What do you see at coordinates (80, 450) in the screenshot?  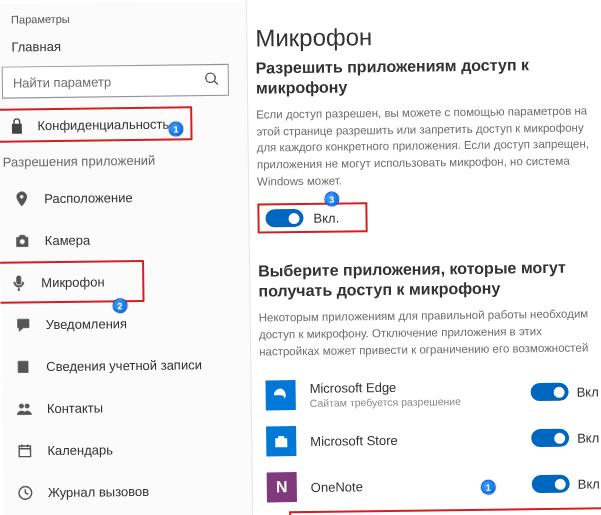 I see `sidebar-item-label: Календарь` at bounding box center [80, 450].